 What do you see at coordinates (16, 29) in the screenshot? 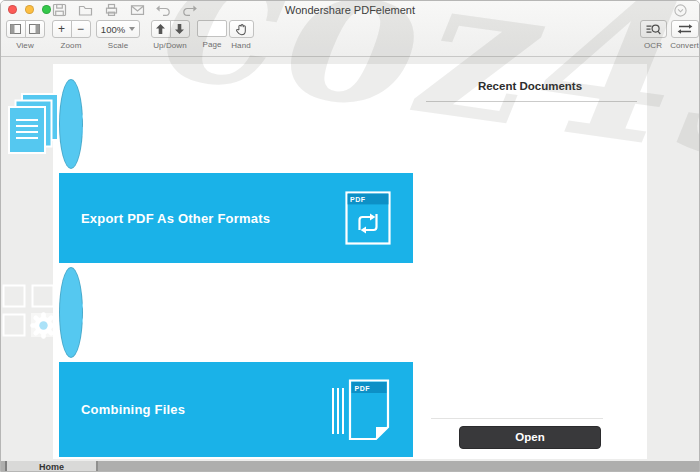
I see `panel-left-icon` at bounding box center [16, 29].